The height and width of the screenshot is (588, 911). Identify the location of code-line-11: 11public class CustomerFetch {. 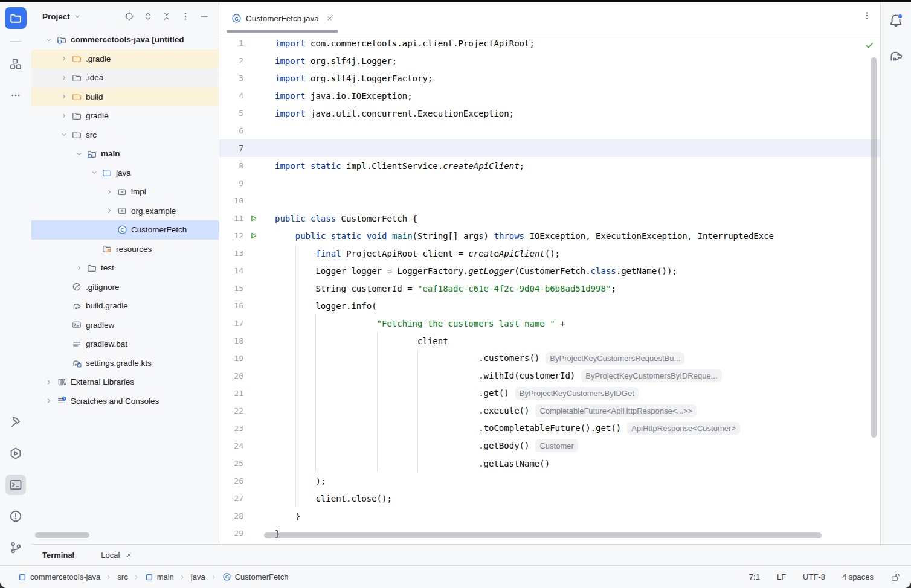
(550, 219).